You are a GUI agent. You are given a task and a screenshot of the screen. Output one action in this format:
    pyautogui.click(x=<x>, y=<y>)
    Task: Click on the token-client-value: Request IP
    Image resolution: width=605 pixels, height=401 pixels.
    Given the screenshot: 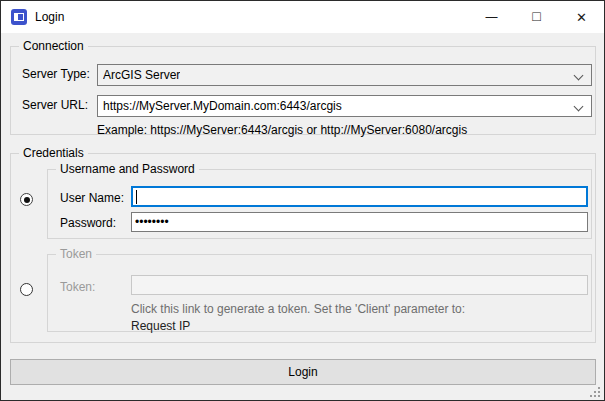 What is the action you would take?
    pyautogui.click(x=160, y=326)
    